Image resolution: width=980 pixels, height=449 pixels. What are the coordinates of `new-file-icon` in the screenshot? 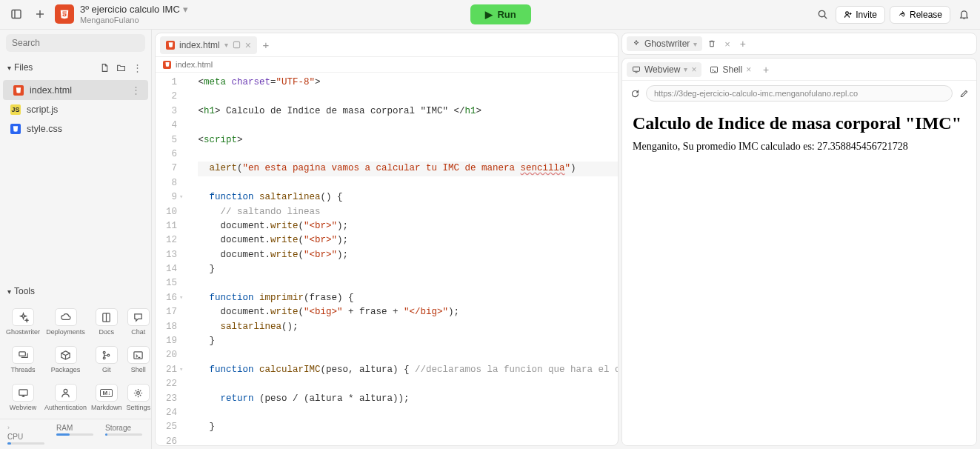 It's located at (104, 67).